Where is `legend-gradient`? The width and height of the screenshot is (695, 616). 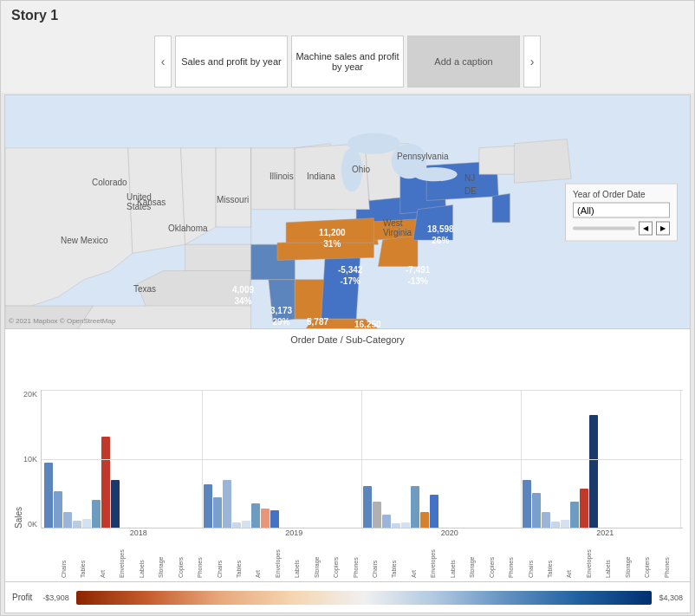 legend-gradient is located at coordinates (364, 598).